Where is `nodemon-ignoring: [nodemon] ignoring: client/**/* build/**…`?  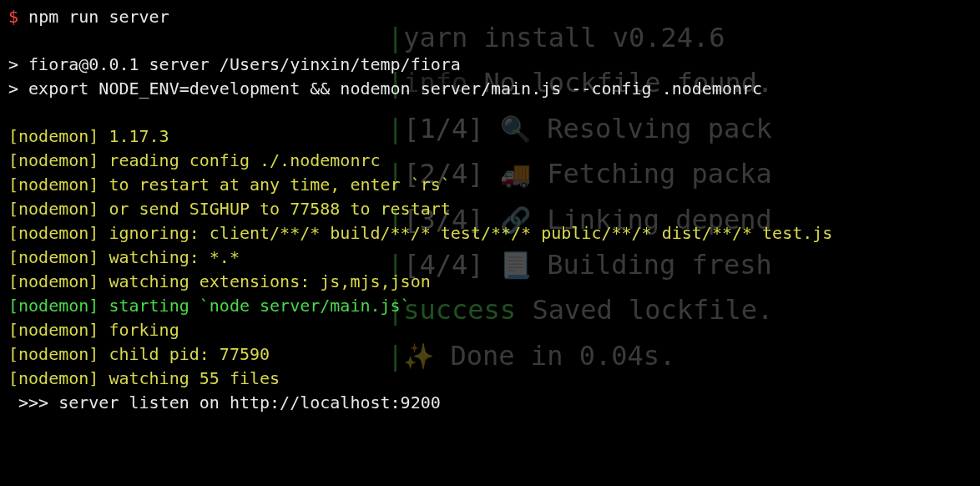
nodemon-ignoring: [nodemon] ignoring: client/**/* build/**… is located at coordinates (490, 234).